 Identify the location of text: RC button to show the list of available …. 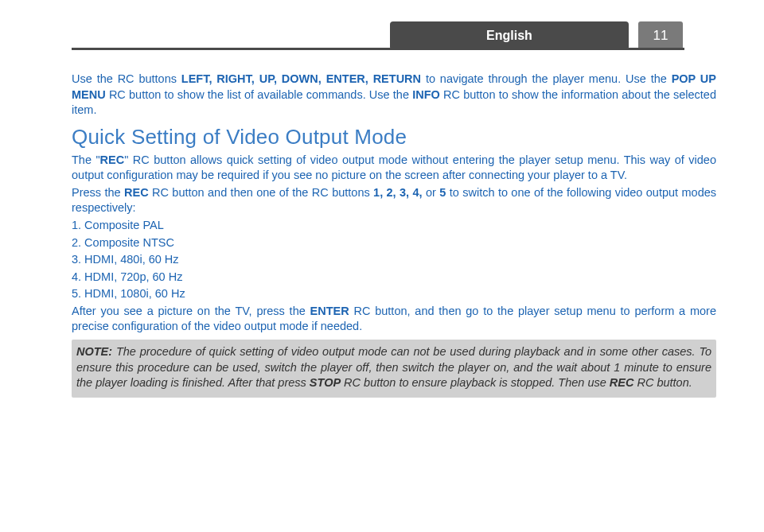
(259, 95).